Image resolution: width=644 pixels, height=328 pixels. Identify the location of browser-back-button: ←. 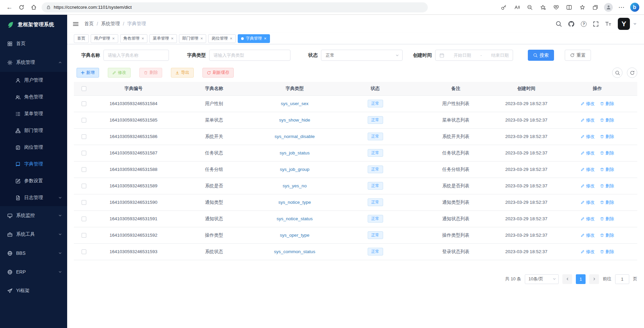
(9, 7).